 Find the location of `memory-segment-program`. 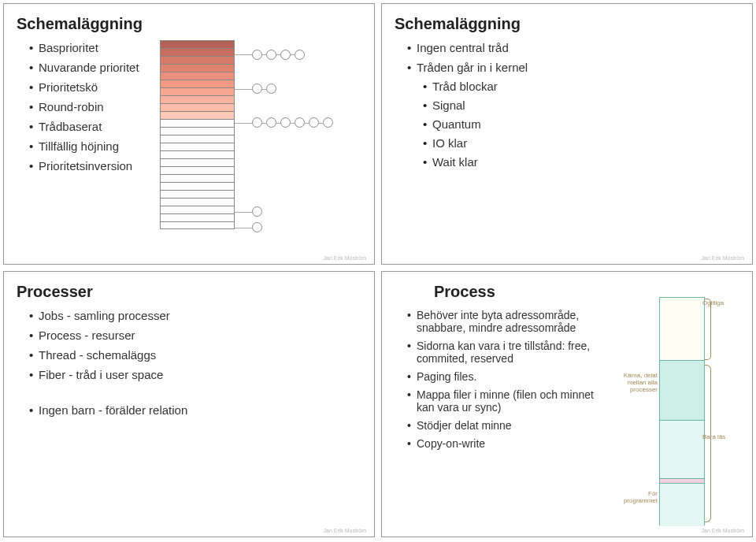

memory-segment-program is located at coordinates (682, 505).